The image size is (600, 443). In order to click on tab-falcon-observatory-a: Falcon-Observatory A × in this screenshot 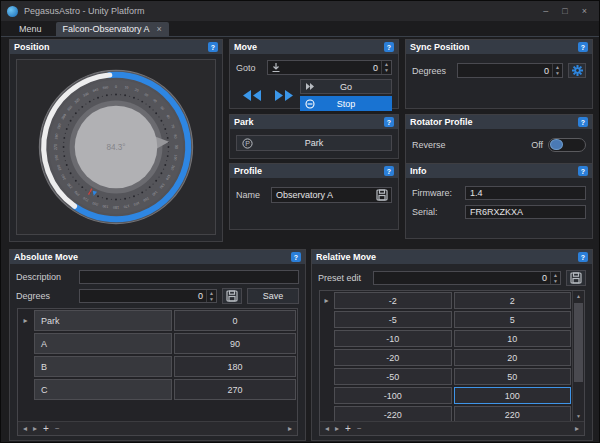, I will do `click(112, 29)`.